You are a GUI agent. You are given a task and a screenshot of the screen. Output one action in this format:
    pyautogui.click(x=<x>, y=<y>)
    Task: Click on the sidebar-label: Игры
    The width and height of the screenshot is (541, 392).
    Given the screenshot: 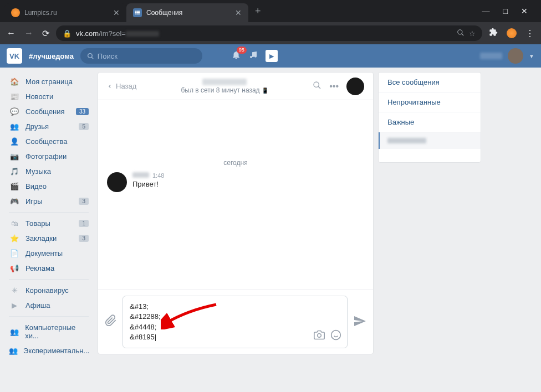 What is the action you would take?
    pyautogui.click(x=34, y=202)
    